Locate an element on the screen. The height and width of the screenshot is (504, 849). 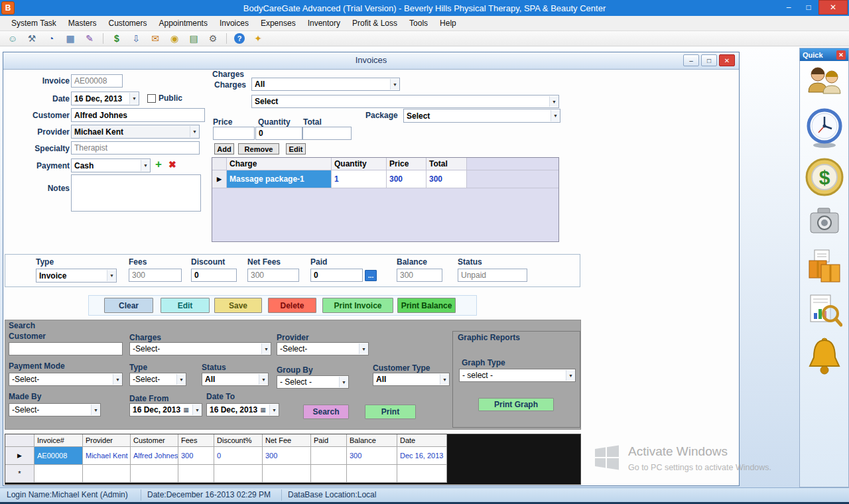
balance-cell: 300 is located at coordinates (372, 456).